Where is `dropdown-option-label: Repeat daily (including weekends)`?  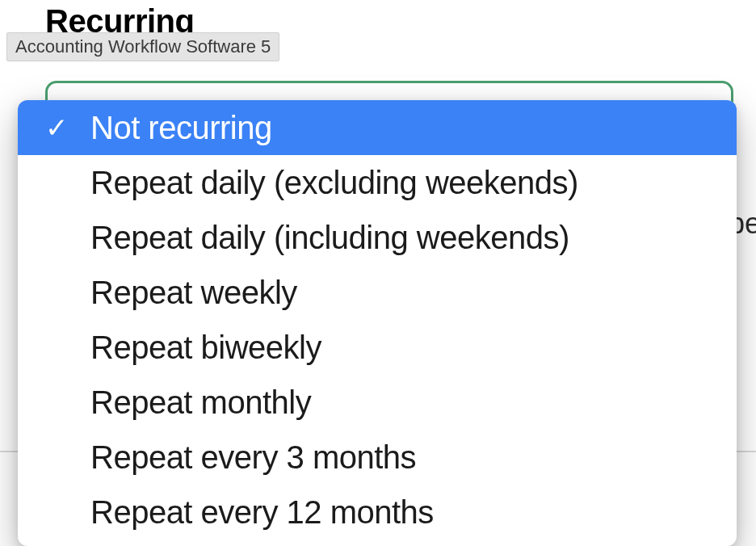
dropdown-option-label: Repeat daily (including weekends) is located at coordinates (330, 237).